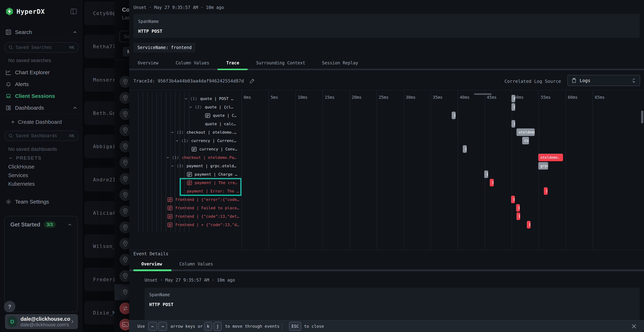 This screenshot has height=332, width=644. Describe the element at coordinates (546, 98) in the screenshot. I see `timeline-tick-label: 55ms` at that location.